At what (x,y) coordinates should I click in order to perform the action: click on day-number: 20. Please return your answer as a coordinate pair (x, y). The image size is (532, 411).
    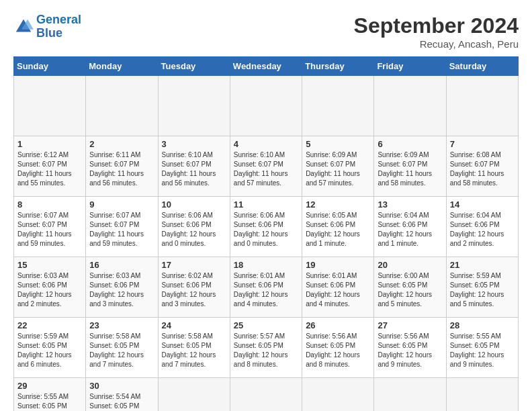
    Looking at the image, I should click on (410, 265).